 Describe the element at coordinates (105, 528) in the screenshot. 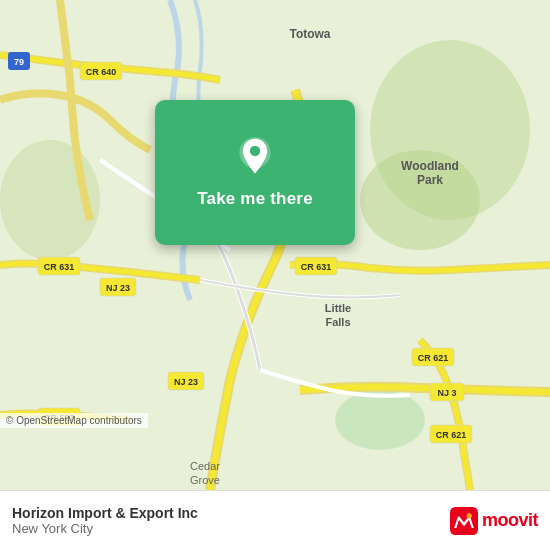

I see `city-name: New York City` at that location.